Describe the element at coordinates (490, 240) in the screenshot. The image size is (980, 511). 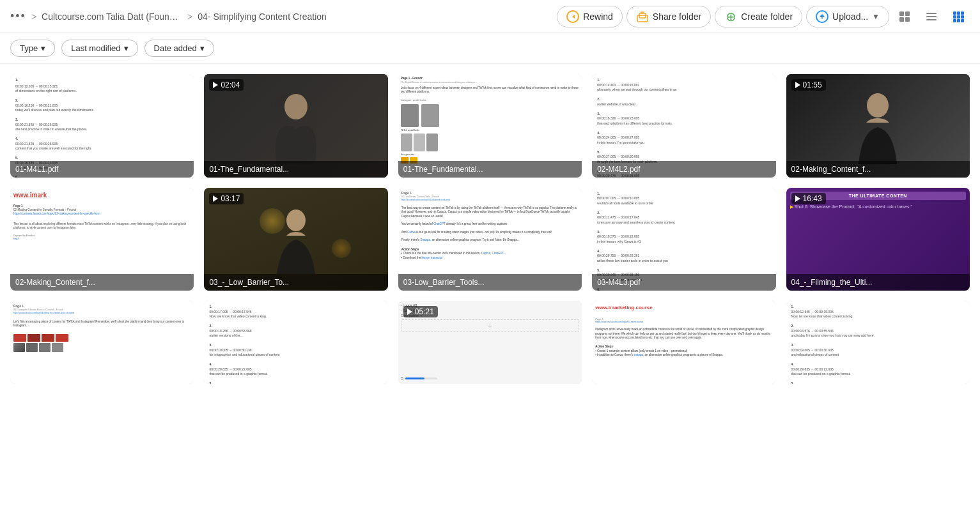
I see `list-item: Page 1 03-Low Barrier Content Tools - Fo…` at that location.